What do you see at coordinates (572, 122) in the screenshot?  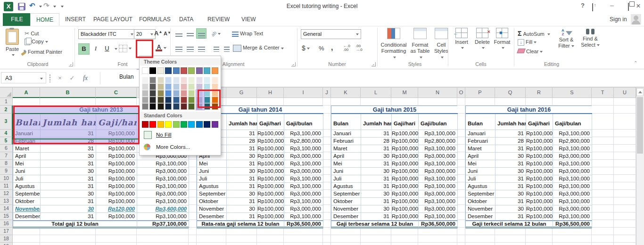 I see `header-cell: Gaji/bulan` at bounding box center [572, 122].